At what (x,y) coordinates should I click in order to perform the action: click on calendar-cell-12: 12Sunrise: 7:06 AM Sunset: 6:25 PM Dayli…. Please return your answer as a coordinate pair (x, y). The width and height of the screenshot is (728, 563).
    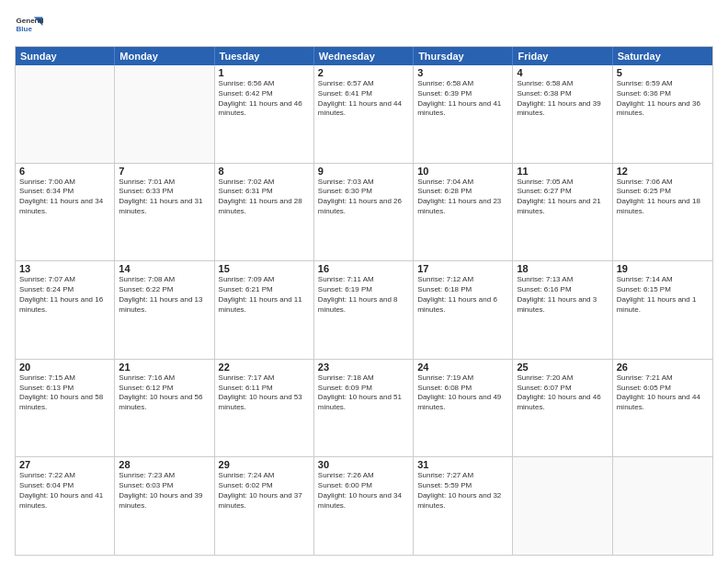
    Looking at the image, I should click on (663, 213).